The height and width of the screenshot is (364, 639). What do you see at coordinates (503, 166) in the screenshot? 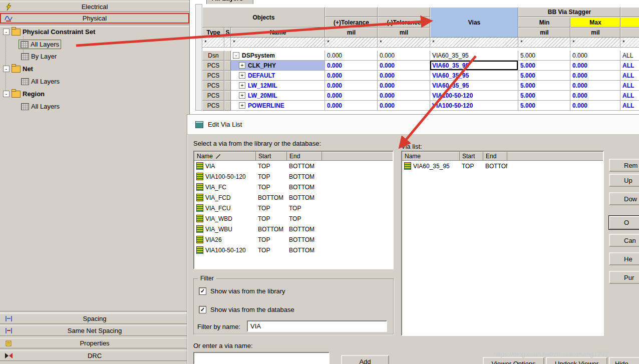
I see `via-list-item: VIA60_35_95 TOP BOTTOM` at bounding box center [503, 166].